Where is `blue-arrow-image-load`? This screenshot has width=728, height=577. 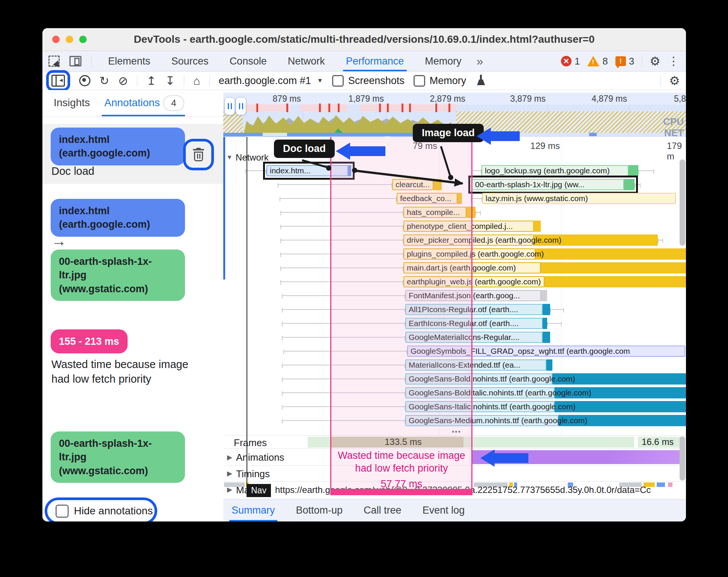
blue-arrow-image-load is located at coordinates (498, 136).